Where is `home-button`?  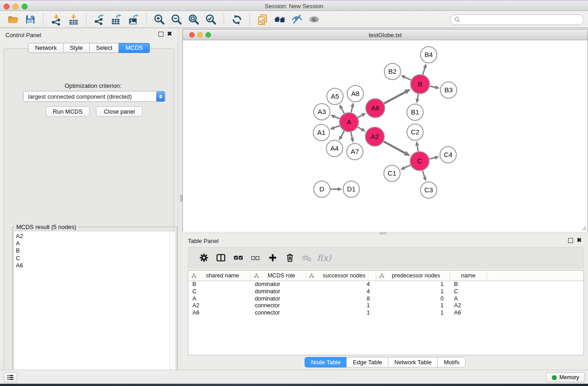 home-button is located at coordinates (280, 19).